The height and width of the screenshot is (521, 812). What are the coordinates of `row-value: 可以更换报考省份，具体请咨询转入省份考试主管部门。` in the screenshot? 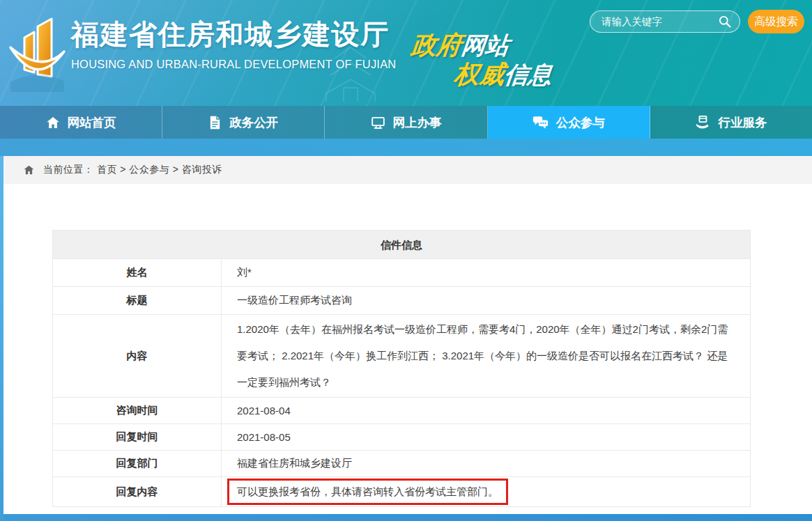 It's located at (486, 492).